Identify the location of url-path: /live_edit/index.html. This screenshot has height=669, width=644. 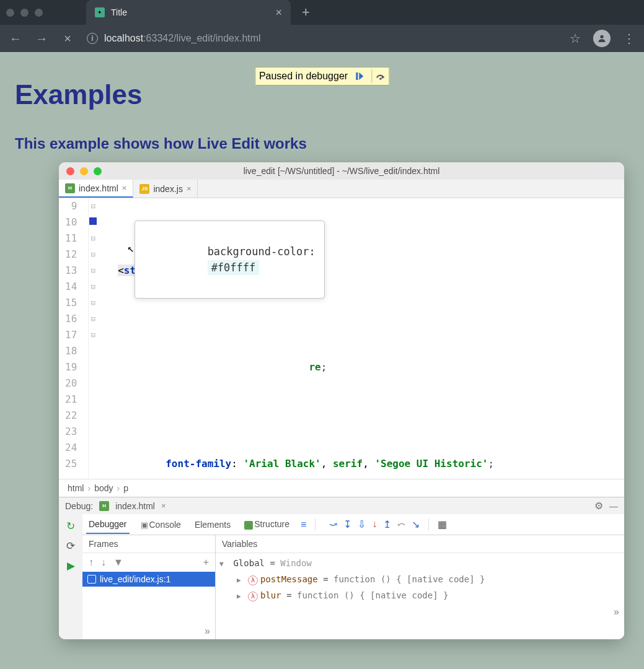
(217, 38).